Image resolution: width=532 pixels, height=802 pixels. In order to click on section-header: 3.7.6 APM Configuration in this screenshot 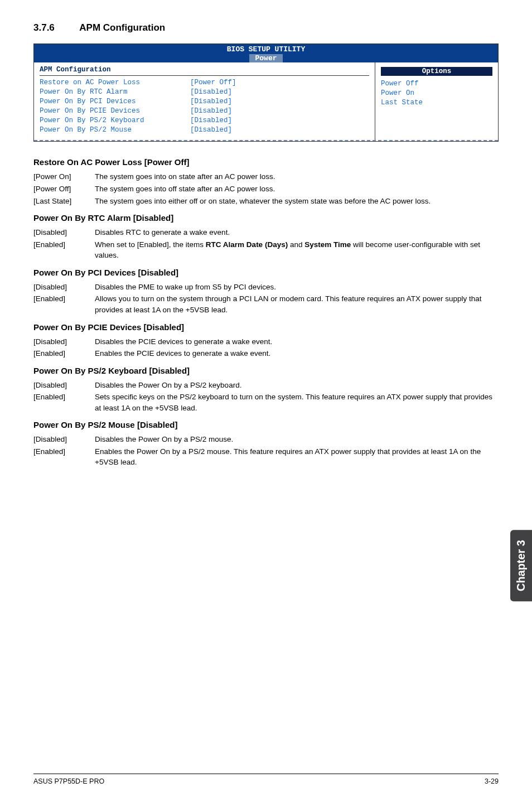, I will do `click(266, 28)`.